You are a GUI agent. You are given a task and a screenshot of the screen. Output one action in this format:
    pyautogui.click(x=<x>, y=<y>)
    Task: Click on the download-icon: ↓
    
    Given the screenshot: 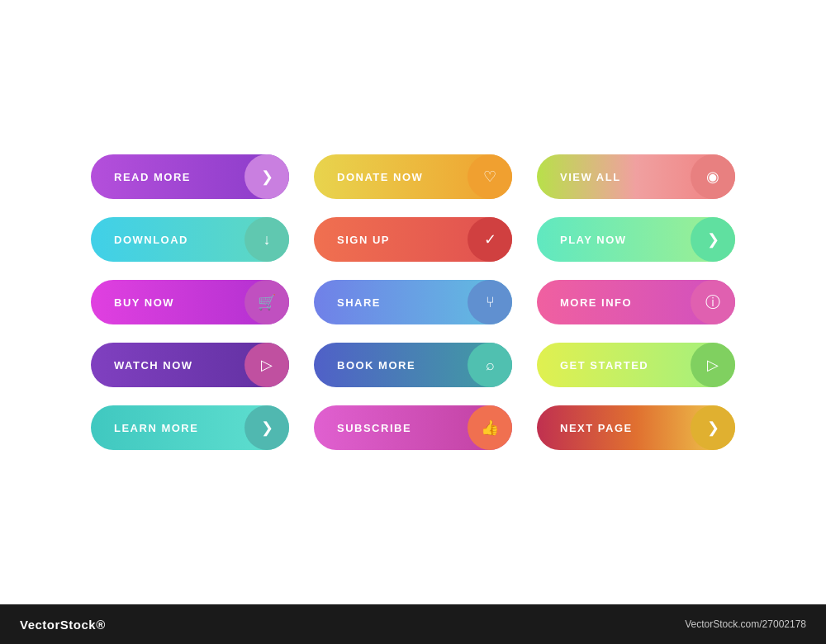 What is the action you would take?
    pyautogui.click(x=267, y=239)
    